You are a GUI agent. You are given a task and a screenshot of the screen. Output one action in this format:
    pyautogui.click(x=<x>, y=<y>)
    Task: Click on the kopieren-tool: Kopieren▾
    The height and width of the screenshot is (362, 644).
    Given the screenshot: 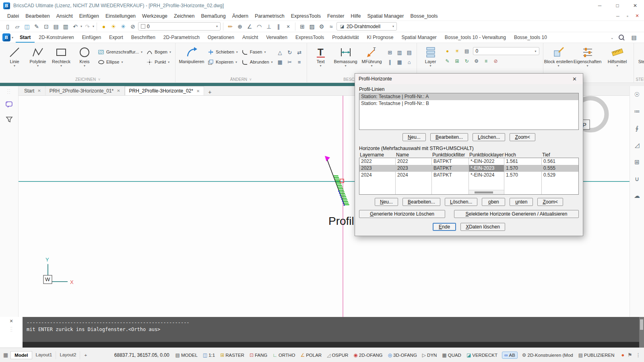 What is the action you would take?
    pyautogui.click(x=223, y=62)
    